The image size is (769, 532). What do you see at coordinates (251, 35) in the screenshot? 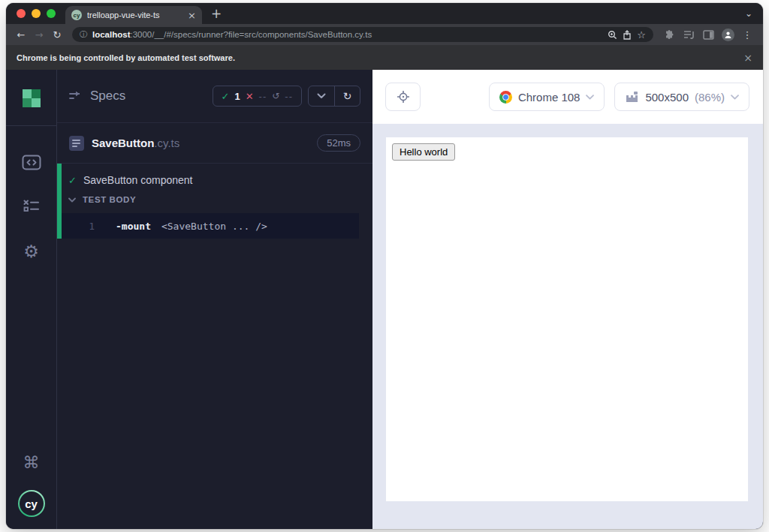
I see `url-path: :3000/__/#/specs/runner?file=src/compone…` at bounding box center [251, 35].